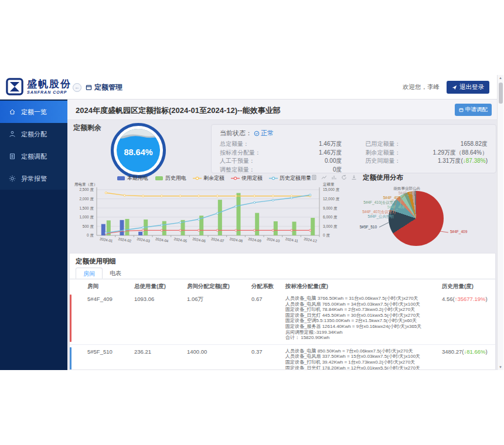 Image resolution: width=504 pixels, height=445 pixels. Describe the element at coordinates (281, 153) in the screenshot. I see `status-row: 按标准分配量：1.46万度` at that location.